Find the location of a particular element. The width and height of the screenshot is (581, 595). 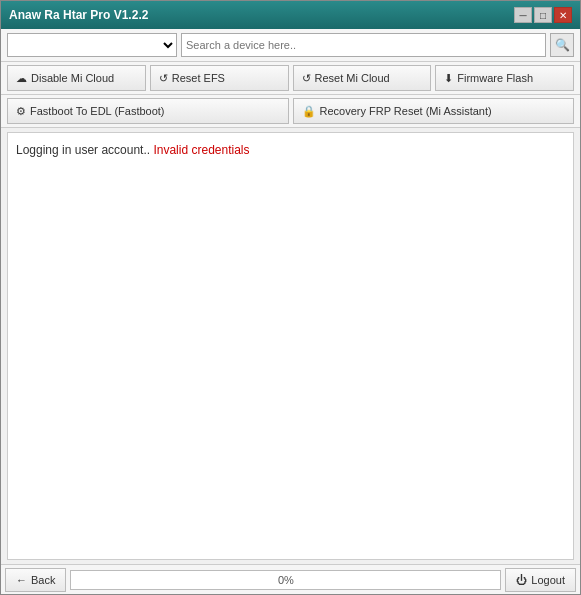

recovery-frp-button: 🔒 Recovery FRP Reset (Mi Assistant) is located at coordinates (434, 111).